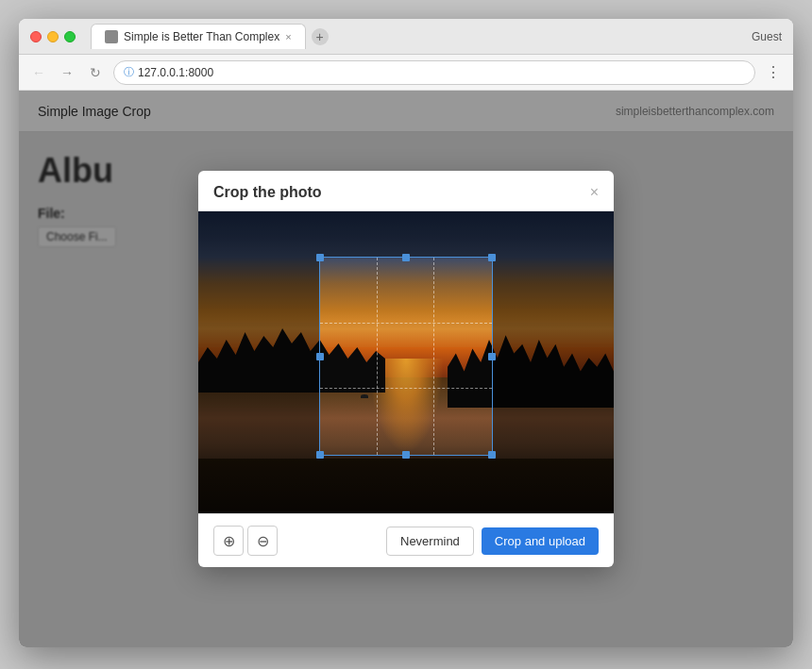 This screenshot has height=669, width=812. What do you see at coordinates (320, 258) in the screenshot?
I see `crop-handle-top-left` at bounding box center [320, 258].